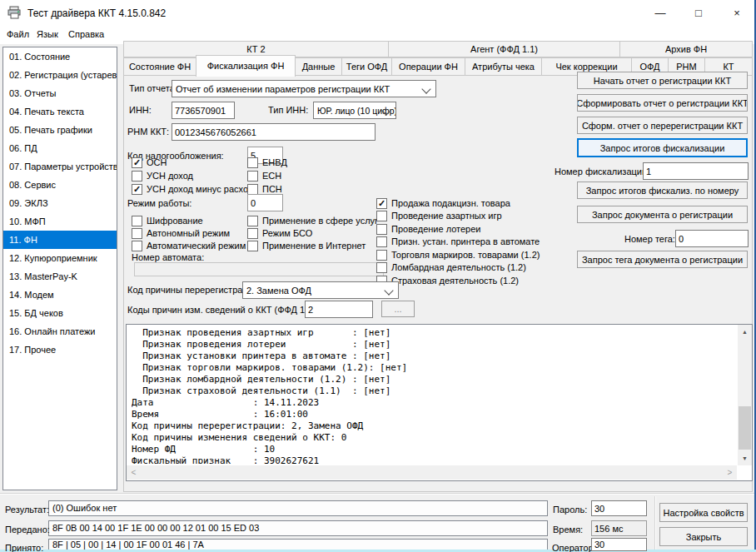  Describe the element at coordinates (246, 66) in the screenshot. I see `tab-fn-fiscalization: Фискализация ФН` at that location.